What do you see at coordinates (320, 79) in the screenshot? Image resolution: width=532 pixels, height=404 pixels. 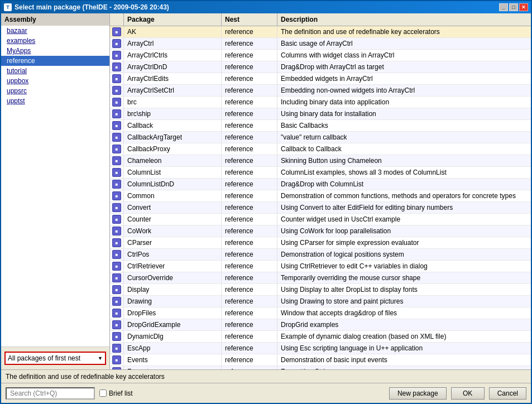 I see `table-row: ■ArrayCtrlEditsreferenceEmbedded widgets…` at bounding box center [320, 79].